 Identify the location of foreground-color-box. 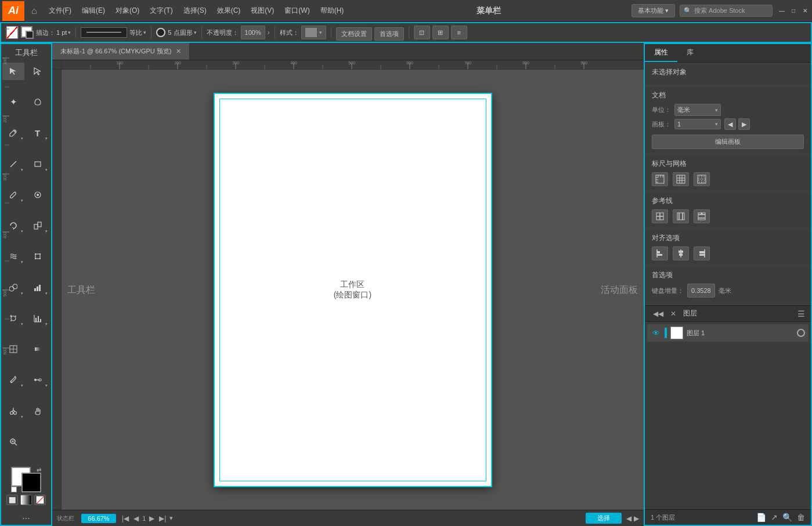
(31, 483).